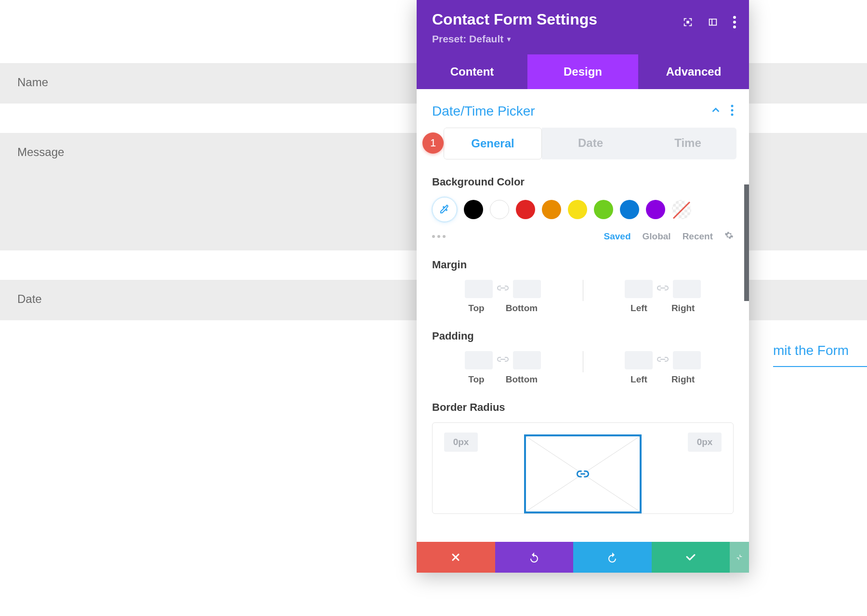 The width and height of the screenshot is (867, 616). Describe the element at coordinates (476, 308) in the screenshot. I see `margin-top-label: Top` at that location.